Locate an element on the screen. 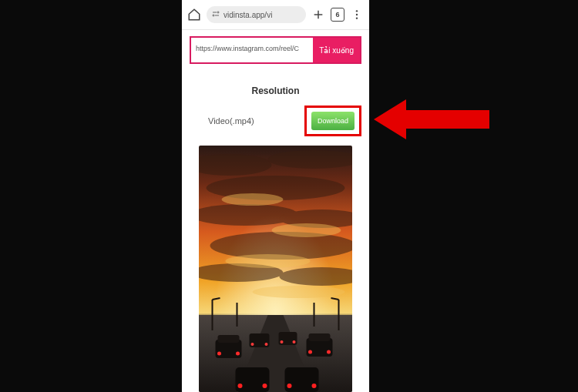  url-text: vidinsta.app/vi is located at coordinates (248, 15).